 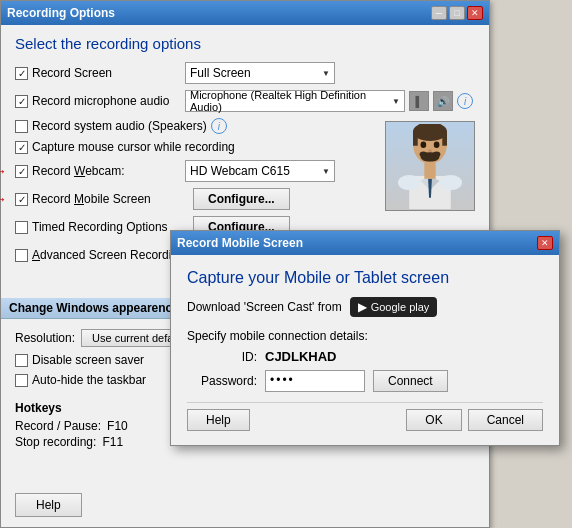 What do you see at coordinates (365, 416) in the screenshot?
I see `popup-buttons: Help OK Cancel` at bounding box center [365, 416].